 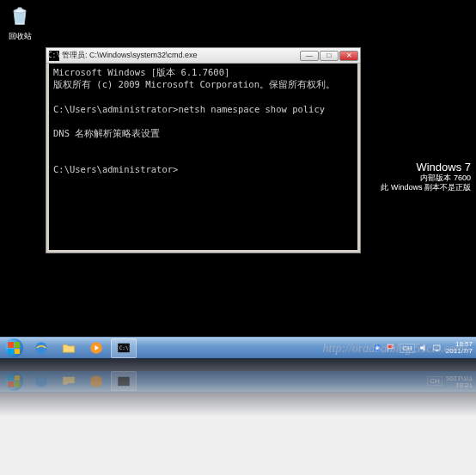 What do you see at coordinates (41, 348) in the screenshot?
I see `ie-icon` at bounding box center [41, 348].